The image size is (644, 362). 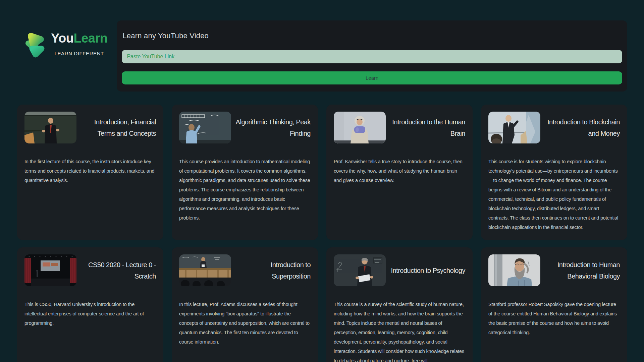 What do you see at coordinates (515, 127) in the screenshot?
I see `thumbnail-blockchain-lecture-image` at bounding box center [515, 127].